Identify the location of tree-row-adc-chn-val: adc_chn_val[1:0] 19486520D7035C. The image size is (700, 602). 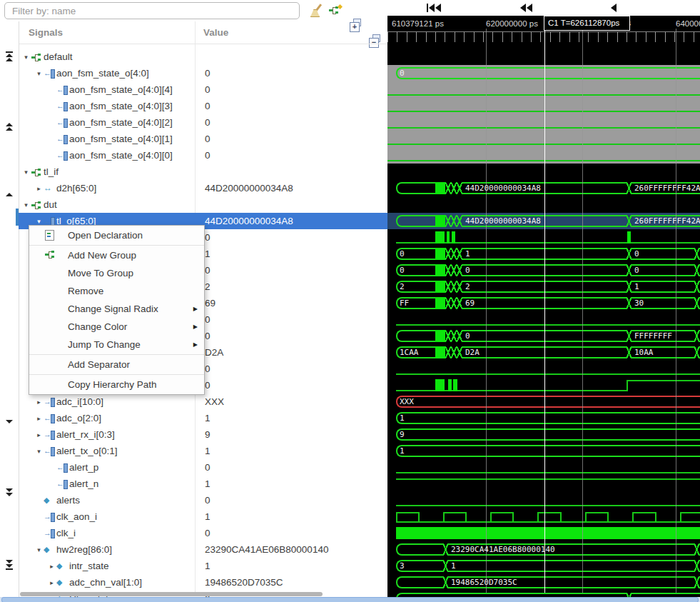
(217, 583).